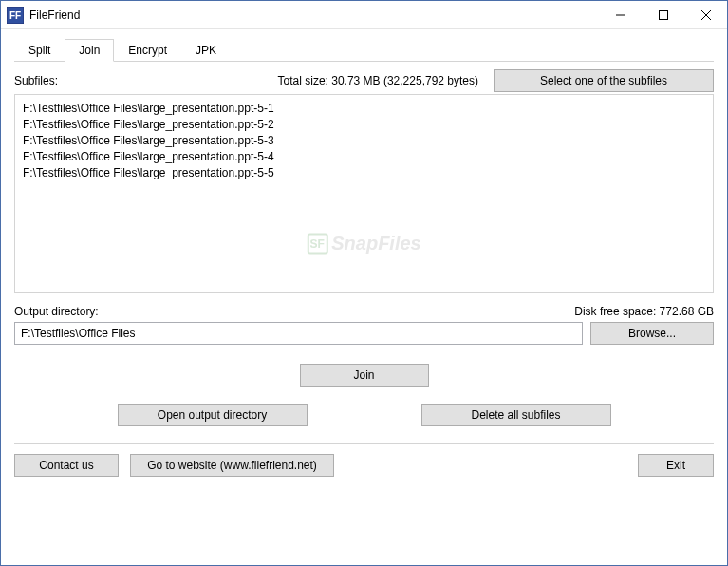 The width and height of the screenshot is (728, 566). I want to click on website-button: Go to website (www.filefriend.net), so click(232, 465).